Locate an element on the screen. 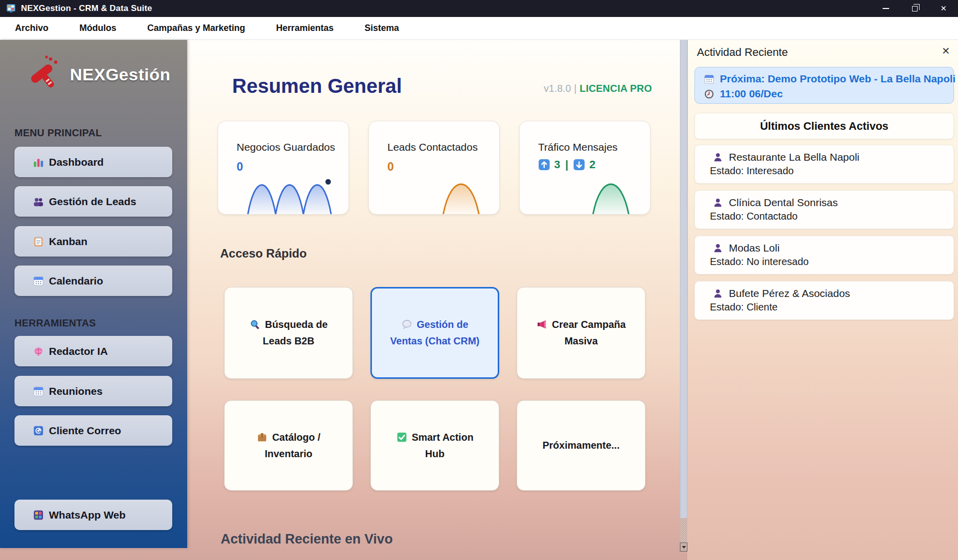  stat-card-negocios: Negocios Guardados 0 is located at coordinates (284, 168).